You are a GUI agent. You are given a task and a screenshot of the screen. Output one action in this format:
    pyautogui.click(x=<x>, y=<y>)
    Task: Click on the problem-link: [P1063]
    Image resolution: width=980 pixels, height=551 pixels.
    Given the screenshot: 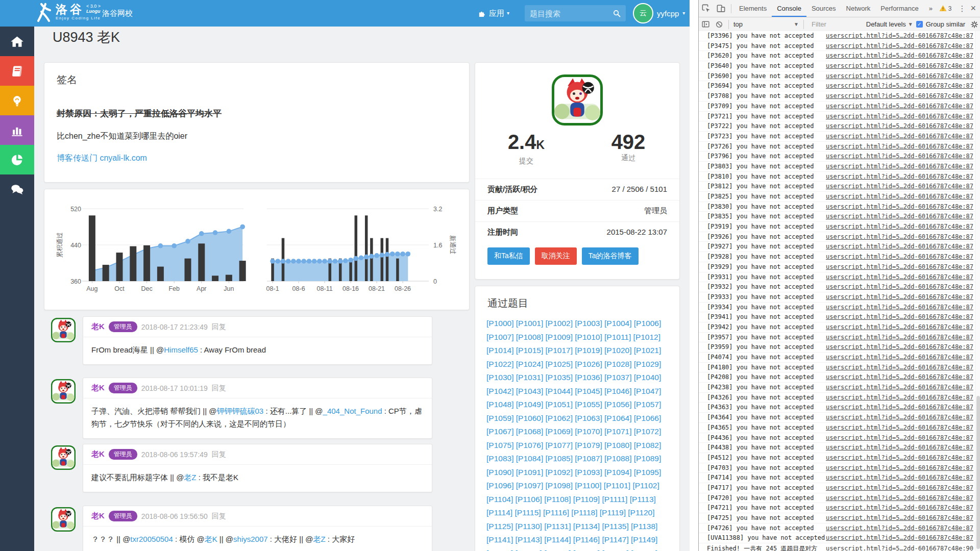 What is the action you would take?
    pyautogui.click(x=588, y=418)
    